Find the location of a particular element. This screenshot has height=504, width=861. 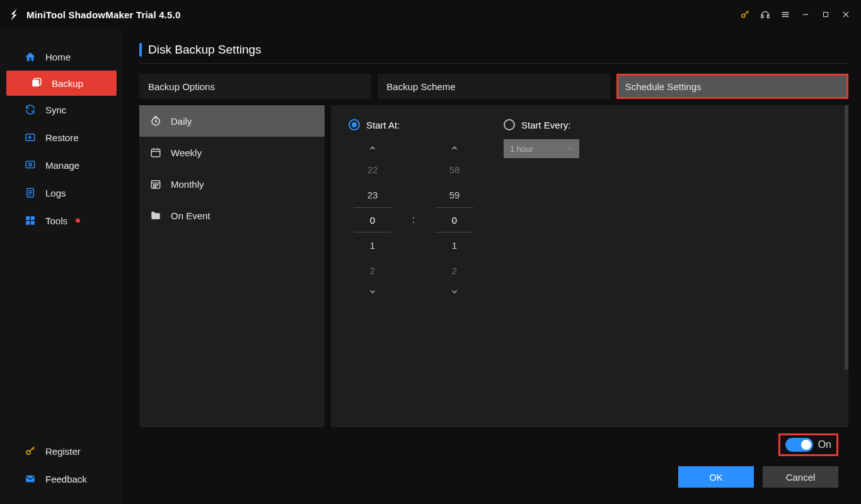

start-every-group: Start Every: 1 hour is located at coordinates (541, 210).